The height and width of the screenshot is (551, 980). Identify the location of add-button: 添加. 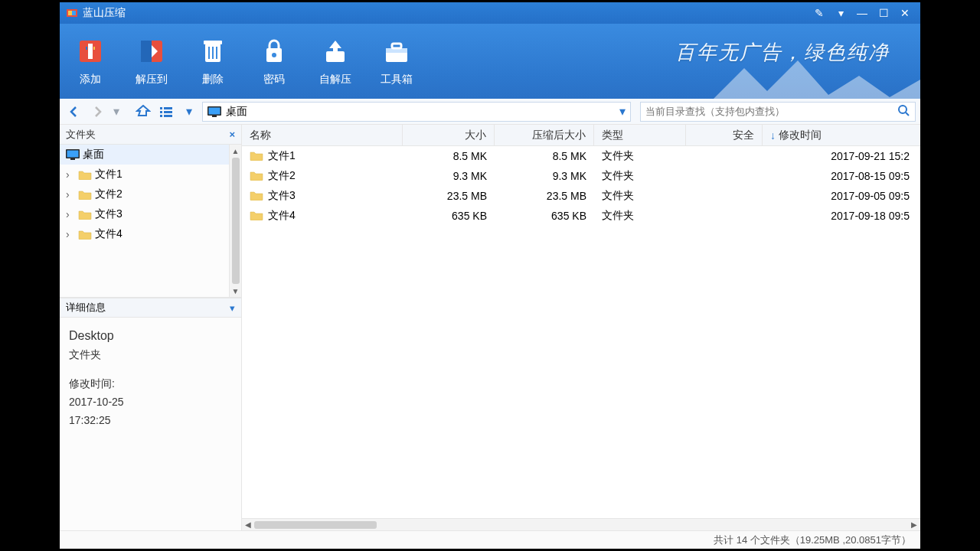
(90, 61).